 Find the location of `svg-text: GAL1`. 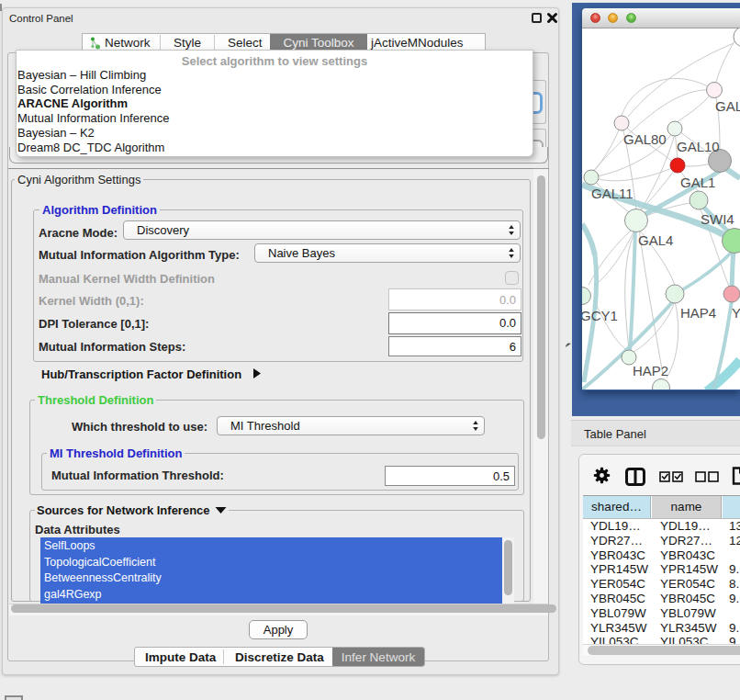

svg-text: GAL1 is located at coordinates (698, 182).